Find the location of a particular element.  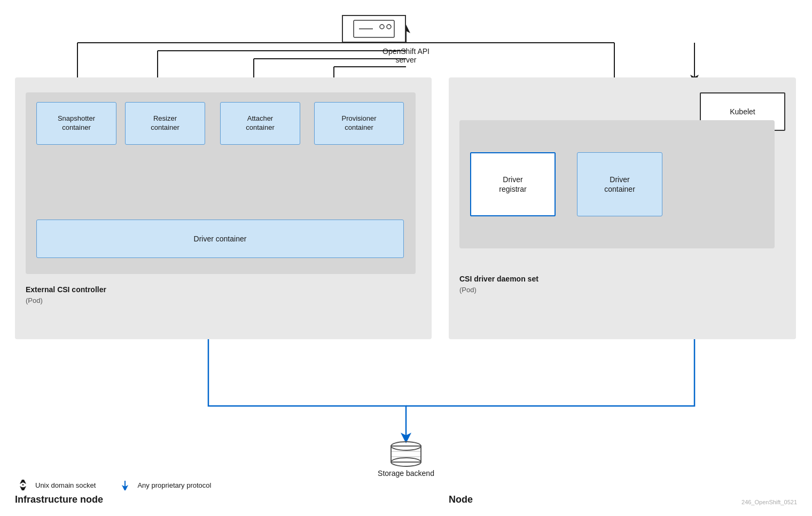

storage-label: Storage backend is located at coordinates (406, 473).